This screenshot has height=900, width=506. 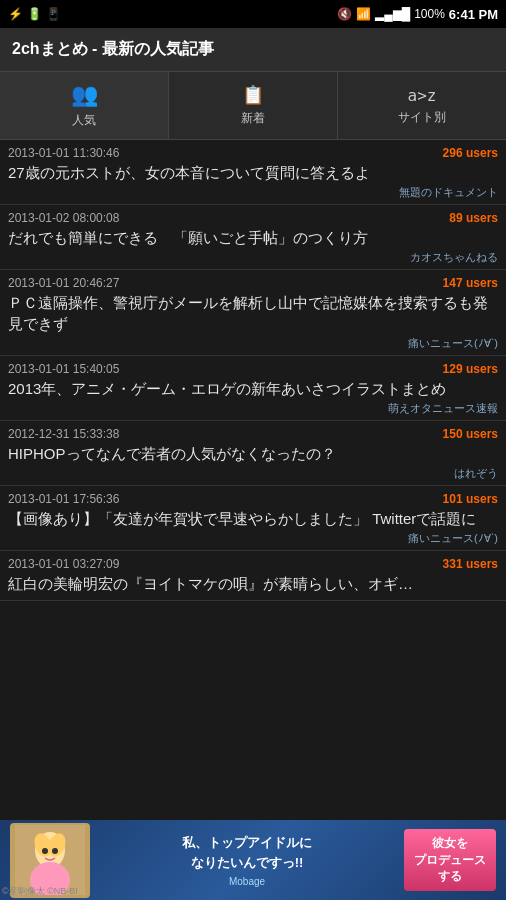 I want to click on tab-bysite: a>z サイト別, so click(x=422, y=106).